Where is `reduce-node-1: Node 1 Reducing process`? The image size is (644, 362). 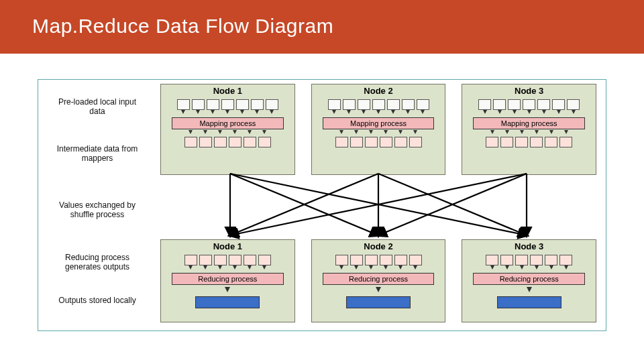
reduce-node-1: Node 1 Reducing process is located at coordinates (228, 281).